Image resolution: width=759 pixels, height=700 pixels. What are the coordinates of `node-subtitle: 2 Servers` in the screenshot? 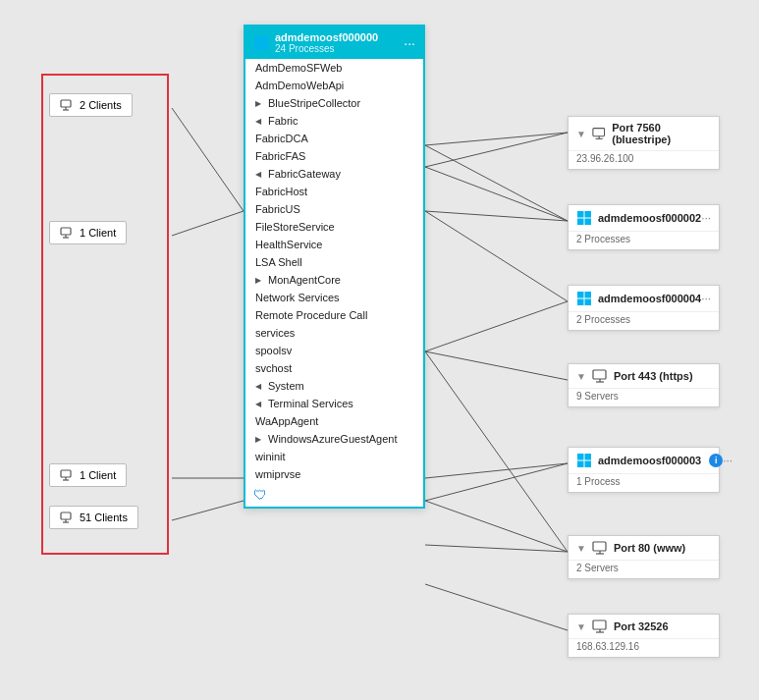 It's located at (644, 569).